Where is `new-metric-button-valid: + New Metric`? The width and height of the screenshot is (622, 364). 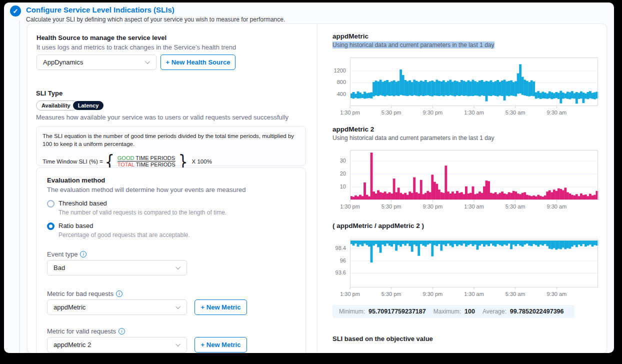 new-metric-button-valid: + New Metric is located at coordinates (221, 345).